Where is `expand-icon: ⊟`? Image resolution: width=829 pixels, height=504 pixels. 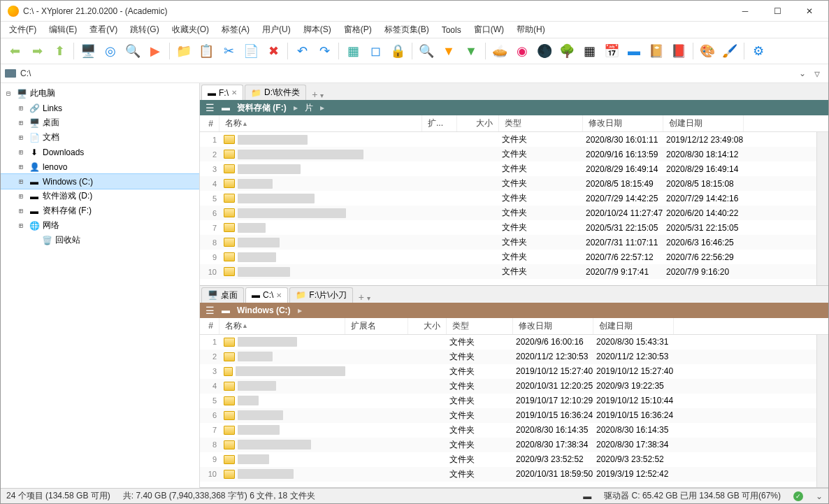 expand-icon: ⊟ is located at coordinates (8, 94).